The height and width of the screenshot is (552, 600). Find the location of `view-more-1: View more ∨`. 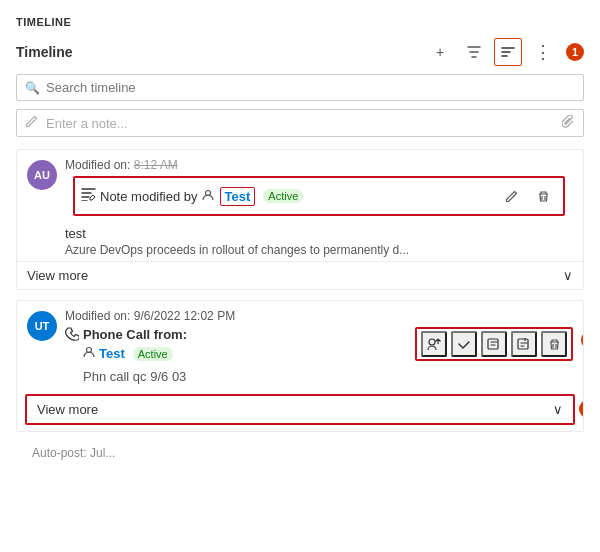

view-more-1: View more ∨ is located at coordinates (300, 275).